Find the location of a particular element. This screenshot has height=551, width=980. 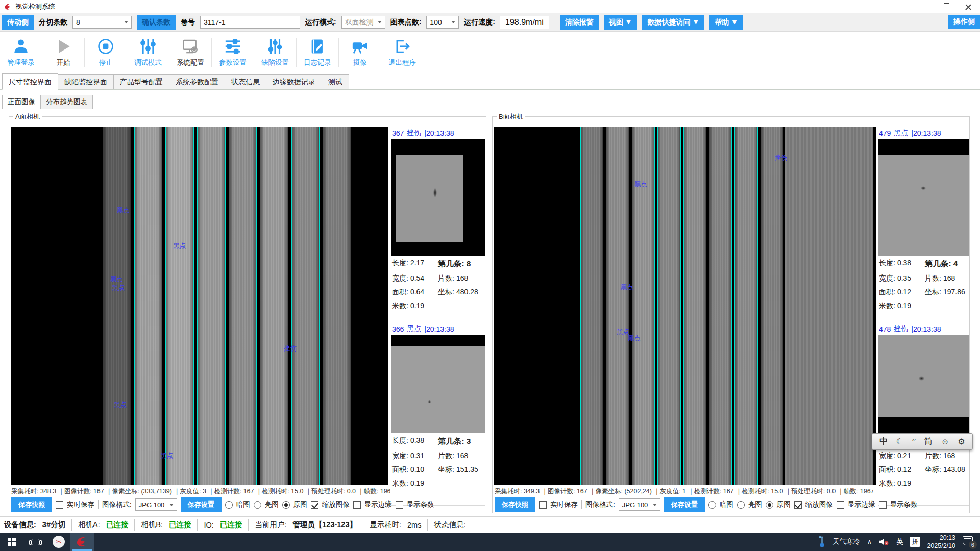

parameter-settings-button: 参数设置 is located at coordinates (233, 53).